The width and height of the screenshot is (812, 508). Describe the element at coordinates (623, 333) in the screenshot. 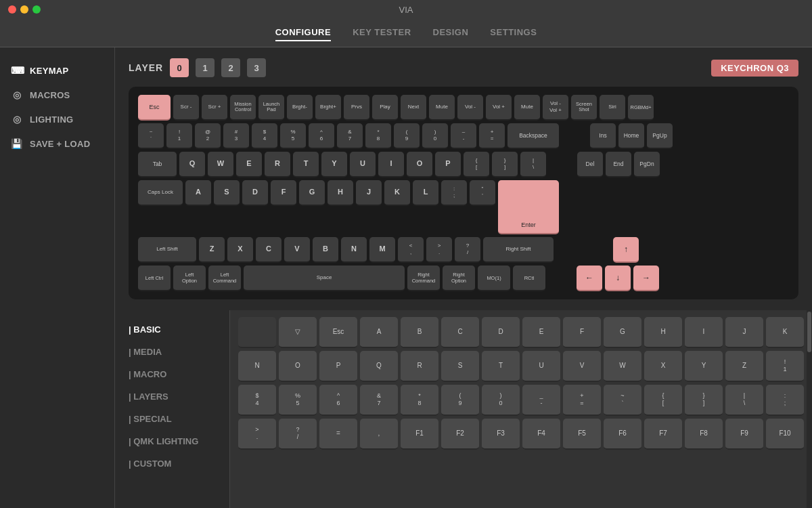

I see `picker-key-g: G` at that location.